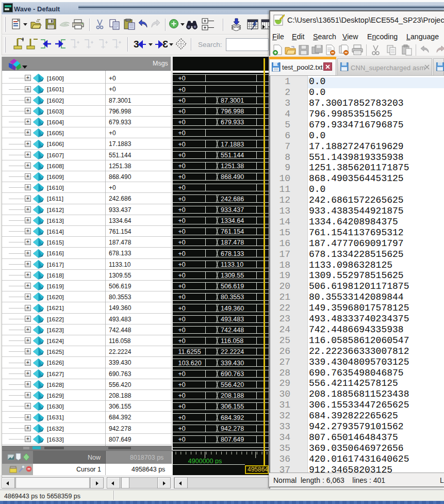 The width and height of the screenshot is (444, 504). I want to click on svg-text: 17.1883, so click(232, 144).